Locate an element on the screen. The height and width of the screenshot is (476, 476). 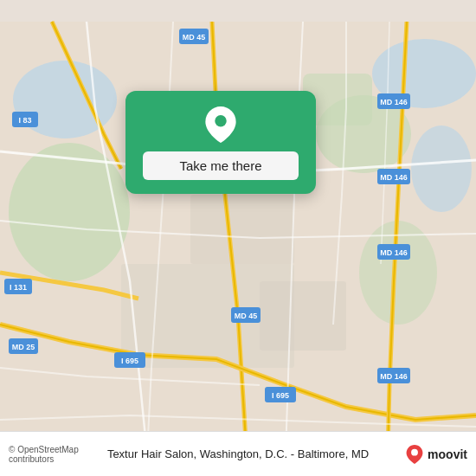
location-text: Textur Hair Salon, Washington, D.C. - Ba… is located at coordinates (237, 453).